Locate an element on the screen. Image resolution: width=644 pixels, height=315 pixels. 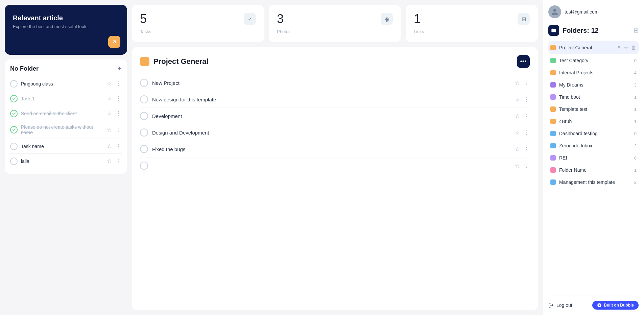
folder-item: Dashboard testing 0 is located at coordinates (594, 134).